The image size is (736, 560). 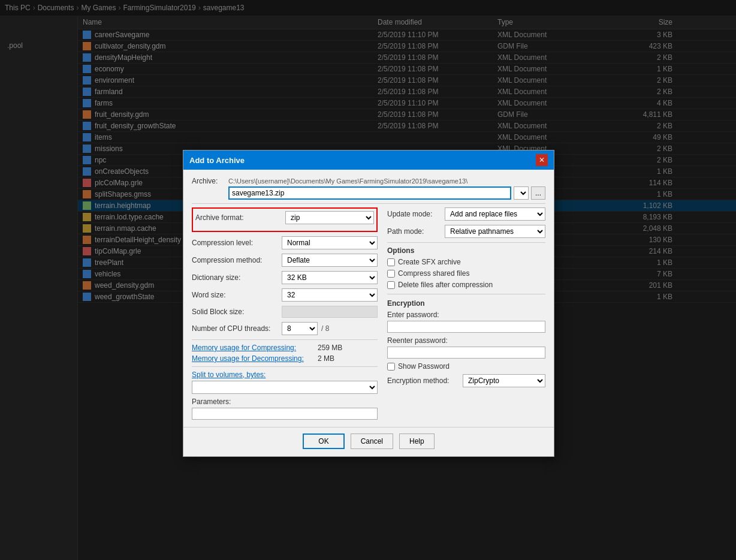 I want to click on dictionary-size-select: 32 KB, so click(x=330, y=278).